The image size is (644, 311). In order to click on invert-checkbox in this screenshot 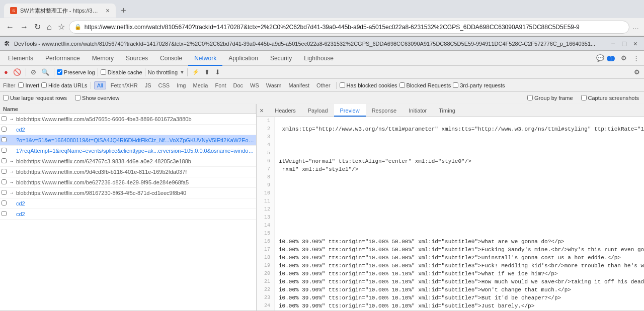, I will do `click(21, 85)`.